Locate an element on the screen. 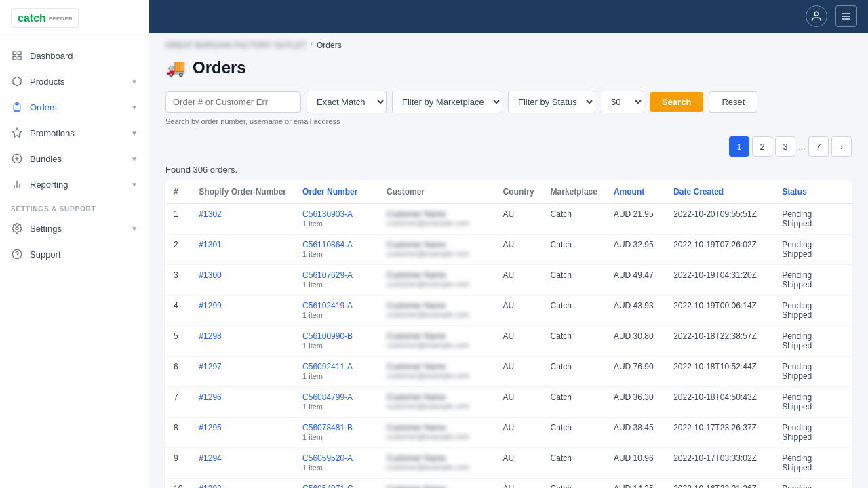  shopify-order-link: #1298 is located at coordinates (210, 336).